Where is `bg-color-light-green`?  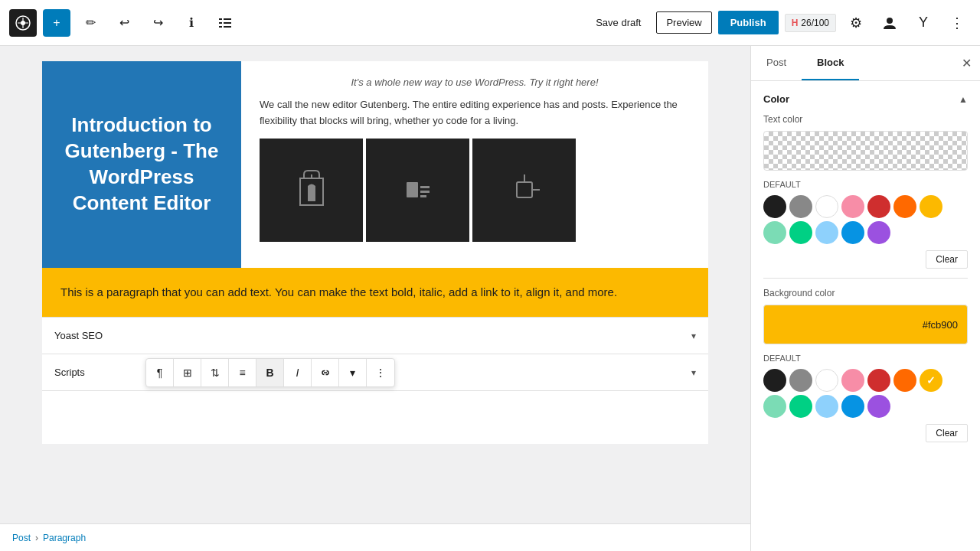 bg-color-light-green is located at coordinates (775, 406).